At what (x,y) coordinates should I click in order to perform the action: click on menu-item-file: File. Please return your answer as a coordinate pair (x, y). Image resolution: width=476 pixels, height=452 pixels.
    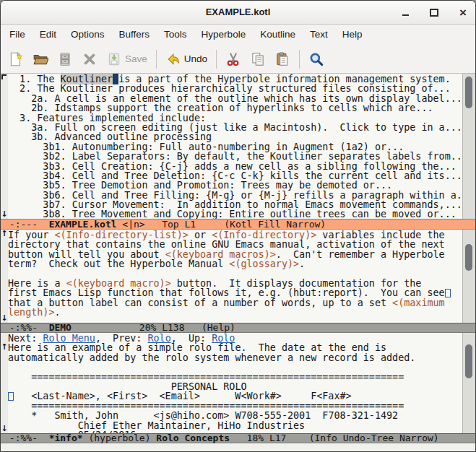
    Looking at the image, I should click on (17, 35).